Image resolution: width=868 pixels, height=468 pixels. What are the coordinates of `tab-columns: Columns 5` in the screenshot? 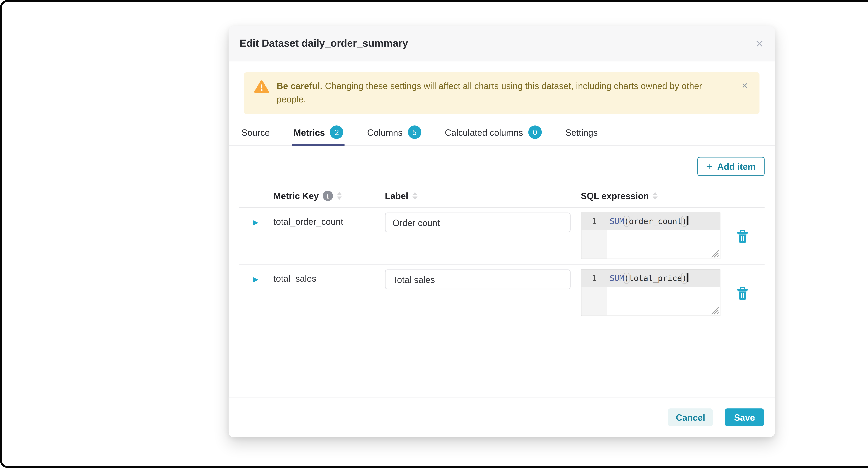 It's located at (394, 133).